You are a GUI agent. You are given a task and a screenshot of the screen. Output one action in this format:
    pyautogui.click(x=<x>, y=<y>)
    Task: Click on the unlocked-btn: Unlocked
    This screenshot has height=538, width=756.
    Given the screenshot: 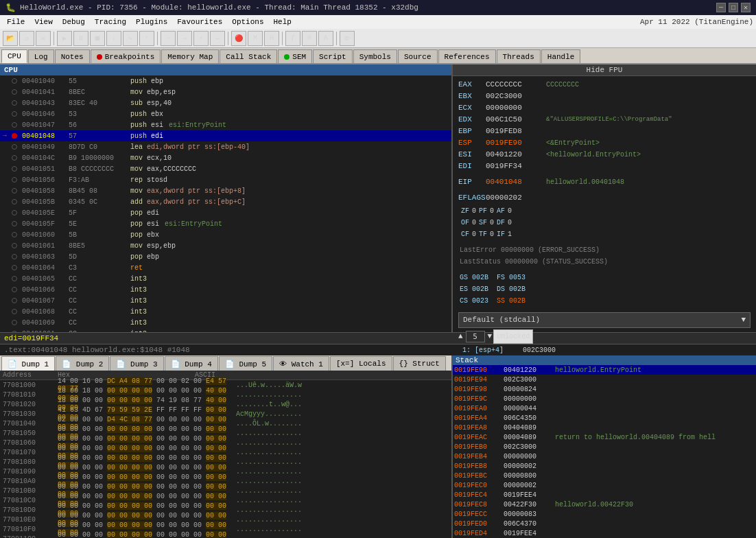 What is the action you would take?
    pyautogui.click(x=513, y=336)
    